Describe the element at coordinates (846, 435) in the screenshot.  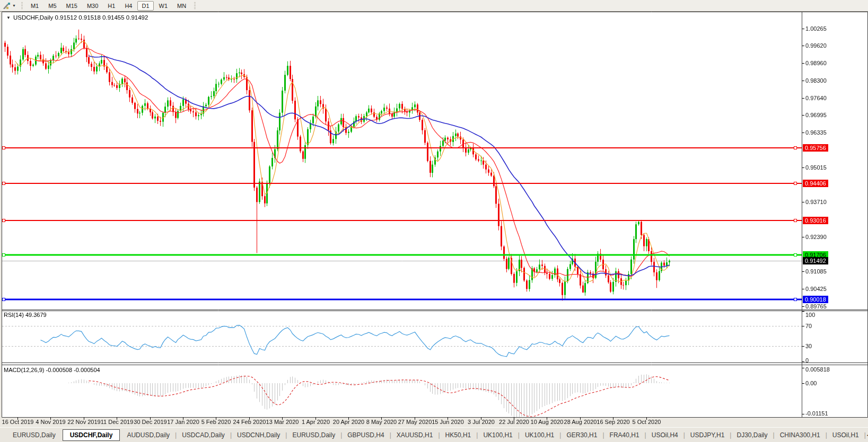
I see `chart-tab-usoil-h1: USOil,H1` at that location.